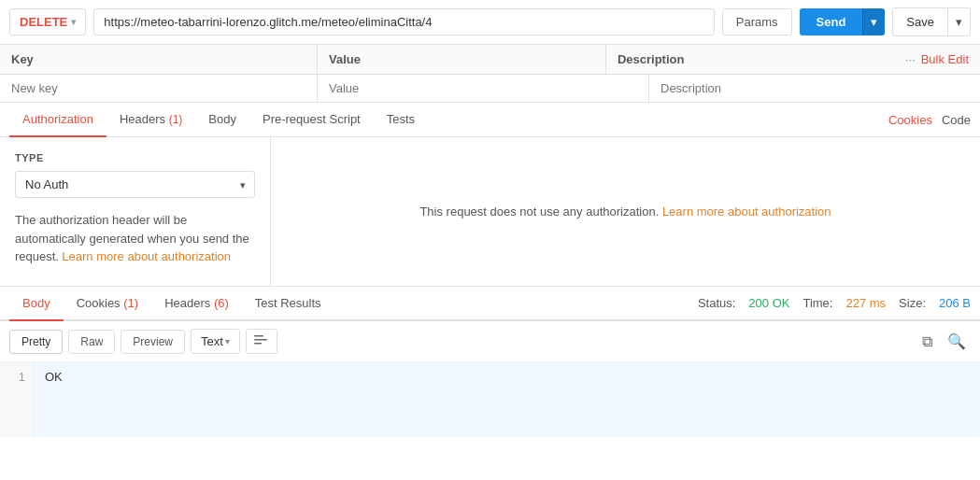 This screenshot has width=980, height=480. What do you see at coordinates (957, 120) in the screenshot?
I see `code-link: Code` at bounding box center [957, 120].